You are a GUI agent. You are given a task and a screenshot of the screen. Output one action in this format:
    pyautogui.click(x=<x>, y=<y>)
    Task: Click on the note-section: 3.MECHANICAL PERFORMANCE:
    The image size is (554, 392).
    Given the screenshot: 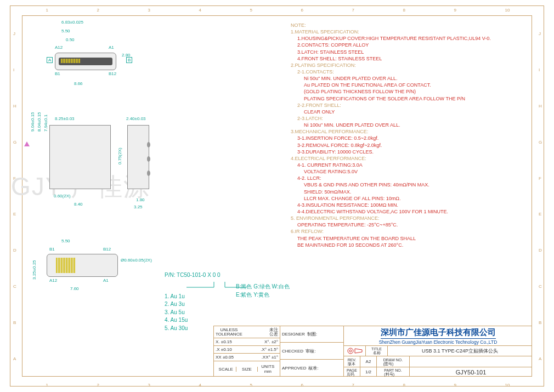 What is the action you would take?
    pyautogui.click(x=409, y=132)
    